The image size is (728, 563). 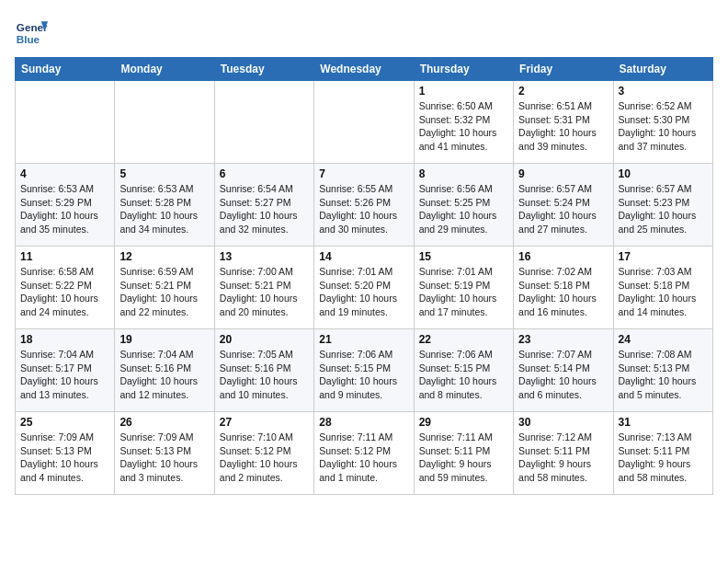 What do you see at coordinates (164, 375) in the screenshot?
I see `day-info: Sunrise: 7:04 AM Sunset: 5:16 PM Dayligh…` at bounding box center [164, 375].